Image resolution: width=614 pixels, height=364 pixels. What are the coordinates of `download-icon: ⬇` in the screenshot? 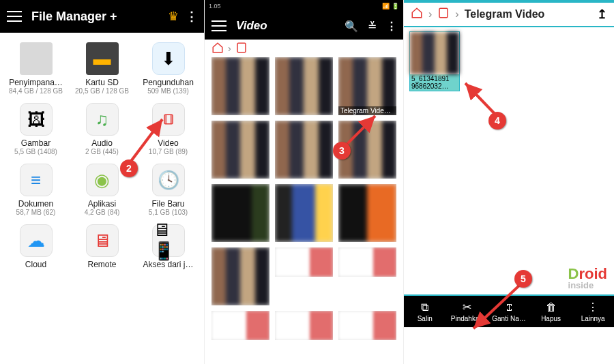 It's located at (169, 59).